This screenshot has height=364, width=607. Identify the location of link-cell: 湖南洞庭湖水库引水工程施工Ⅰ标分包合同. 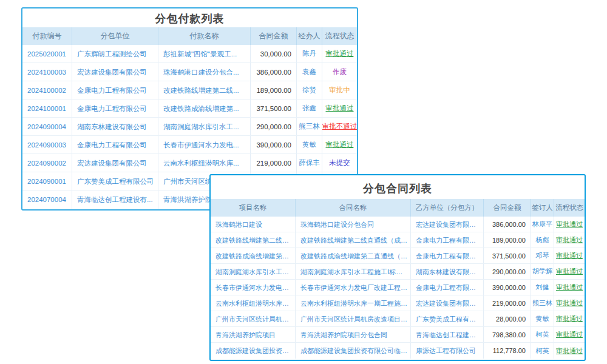
(353, 272).